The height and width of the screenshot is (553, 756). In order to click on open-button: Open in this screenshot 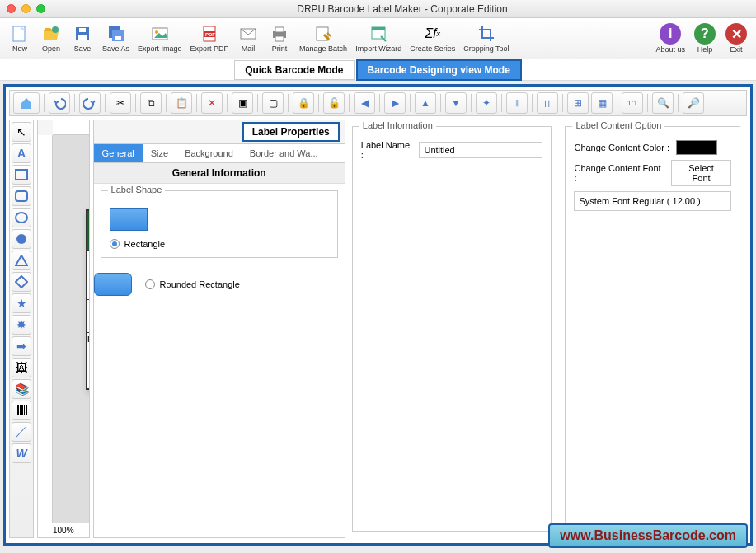, I will do `click(51, 38)`.